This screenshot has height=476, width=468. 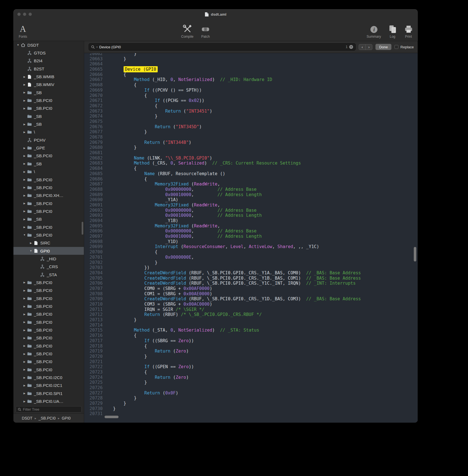 What do you see at coordinates (49, 148) in the screenshot?
I see `tree-item: ▶_GPE` at bounding box center [49, 148].